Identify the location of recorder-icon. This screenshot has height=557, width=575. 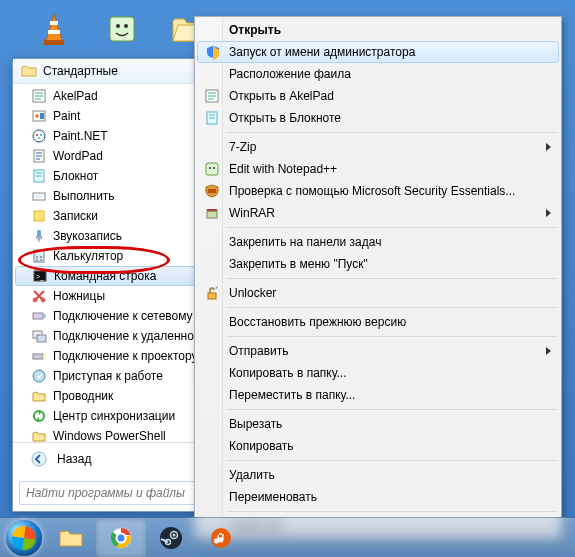
(39, 236).